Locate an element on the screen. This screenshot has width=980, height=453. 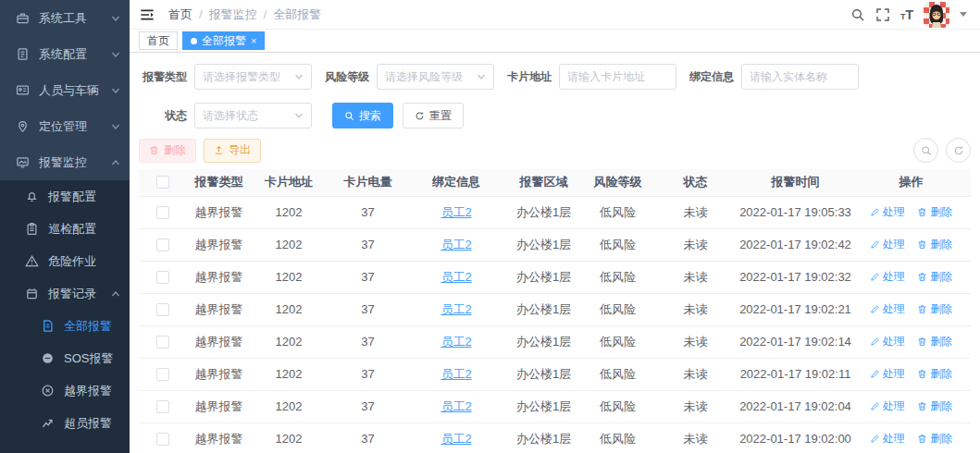
card-address-input is located at coordinates (618, 77).